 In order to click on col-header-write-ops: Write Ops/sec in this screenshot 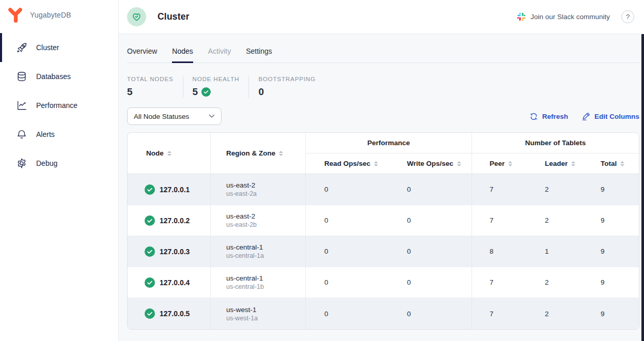, I will do `click(430, 163)`.